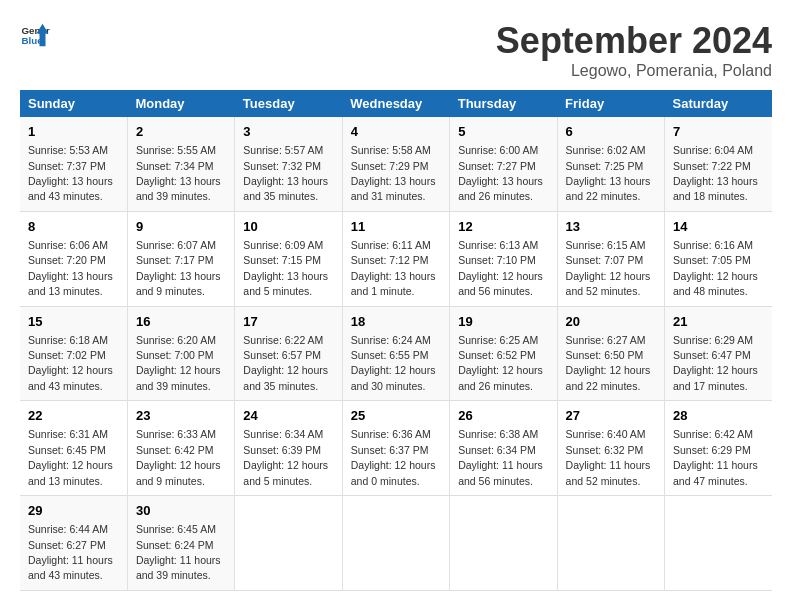 This screenshot has width=792, height=612. Describe the element at coordinates (718, 104) in the screenshot. I see `header-saturday: Saturday` at that location.